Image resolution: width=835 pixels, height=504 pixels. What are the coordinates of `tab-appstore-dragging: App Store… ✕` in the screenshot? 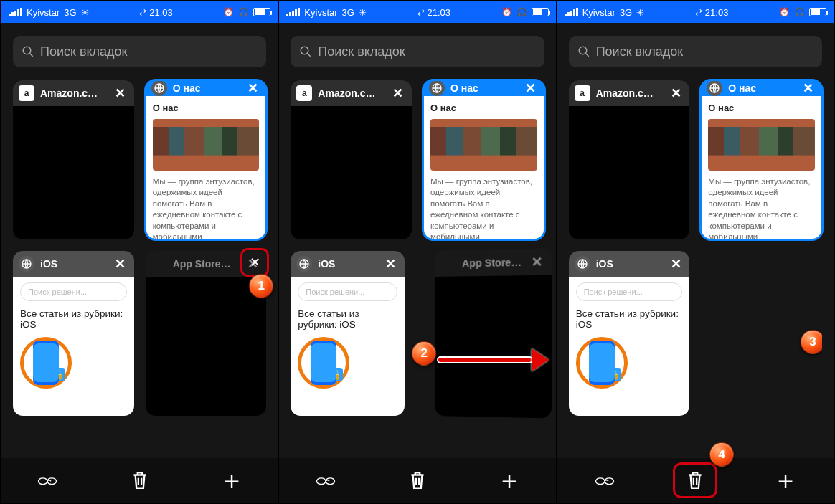 It's located at (494, 334).